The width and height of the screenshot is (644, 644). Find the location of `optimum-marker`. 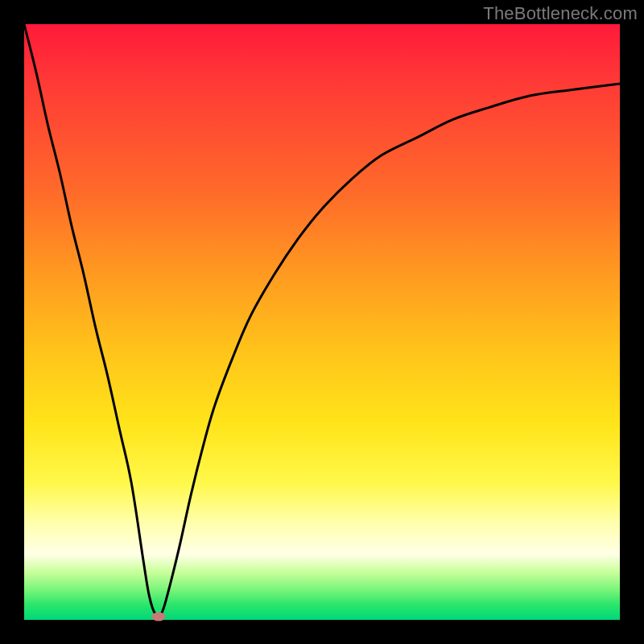

optimum-marker is located at coordinates (158, 617).